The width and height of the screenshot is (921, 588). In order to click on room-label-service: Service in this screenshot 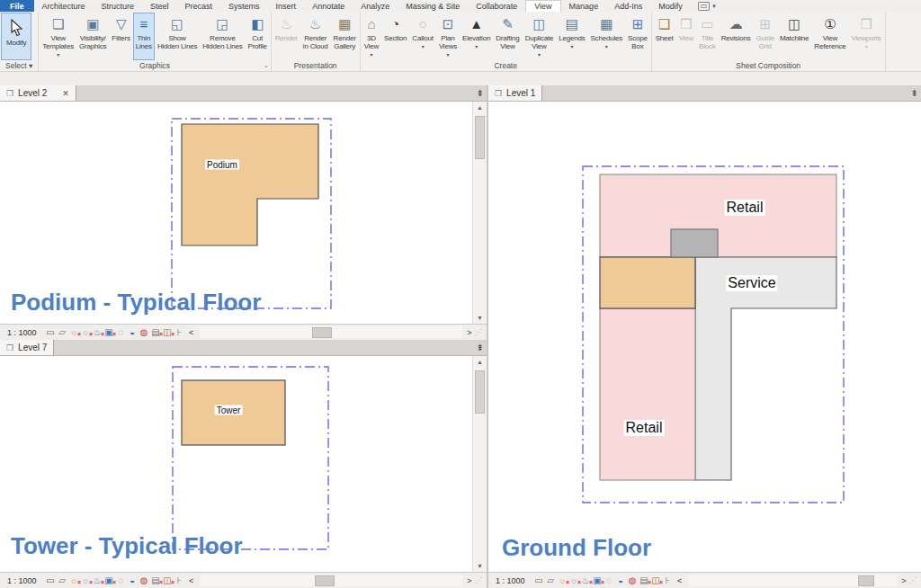, I will do `click(752, 283)`.